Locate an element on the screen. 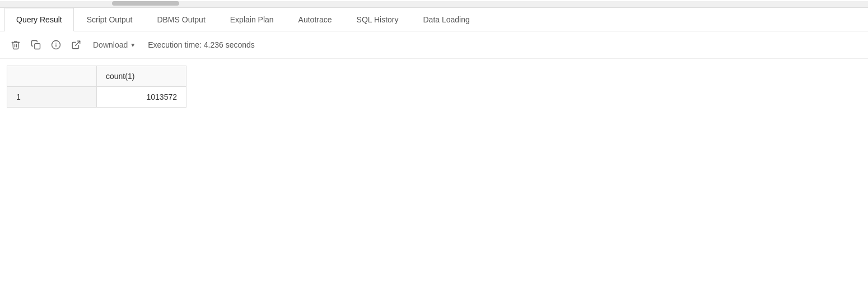 The width and height of the screenshot is (868, 288). table-row: 11013572 is located at coordinates (97, 97).